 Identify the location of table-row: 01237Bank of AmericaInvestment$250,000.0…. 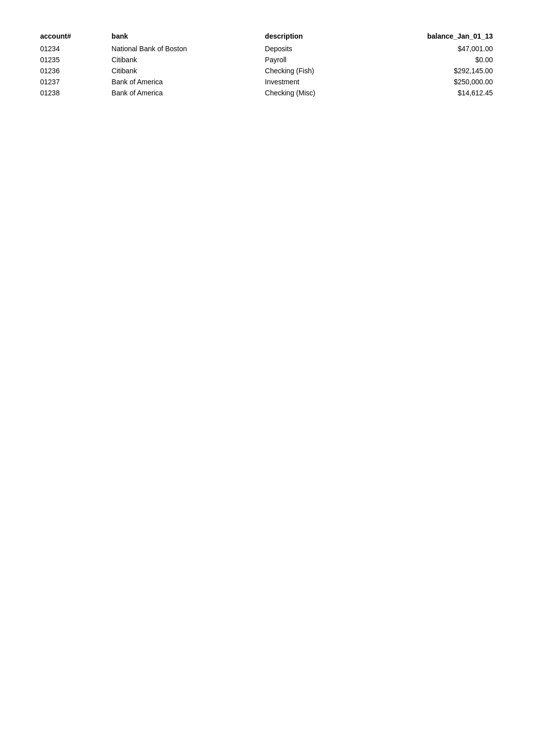
(266, 82).